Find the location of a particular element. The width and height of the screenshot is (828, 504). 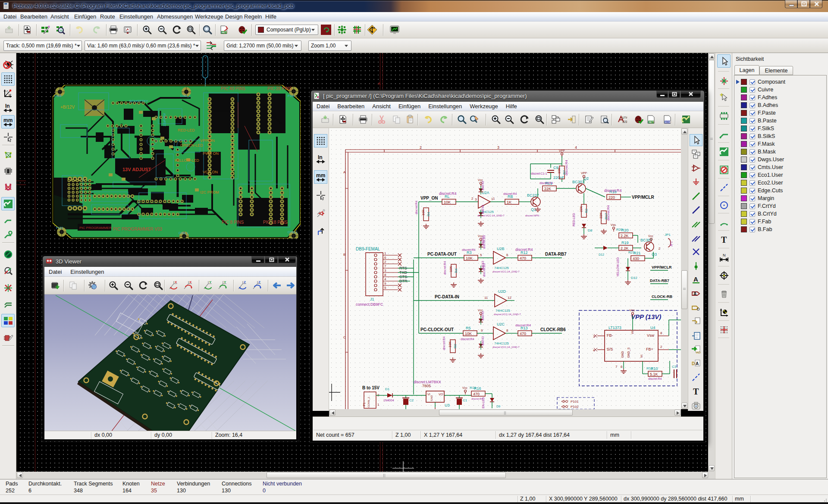

svg-text: PC-CLOCK-OUT is located at coordinates (437, 329).